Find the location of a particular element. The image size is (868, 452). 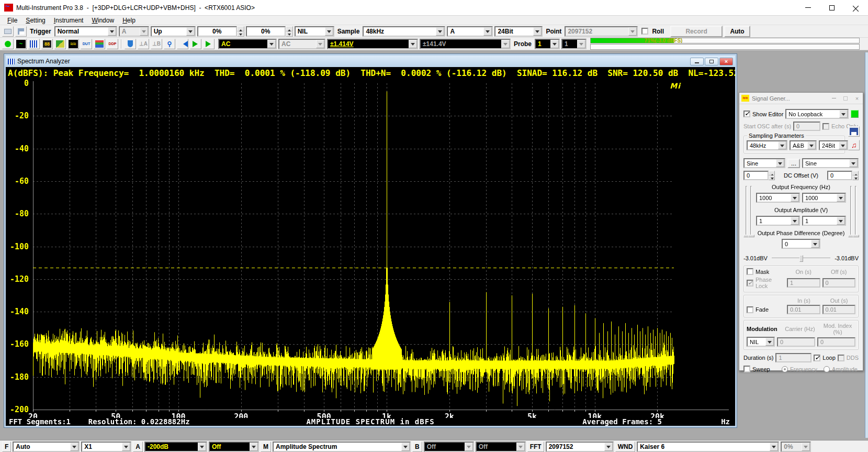

probe-a-select: 1 is located at coordinates (547, 44).